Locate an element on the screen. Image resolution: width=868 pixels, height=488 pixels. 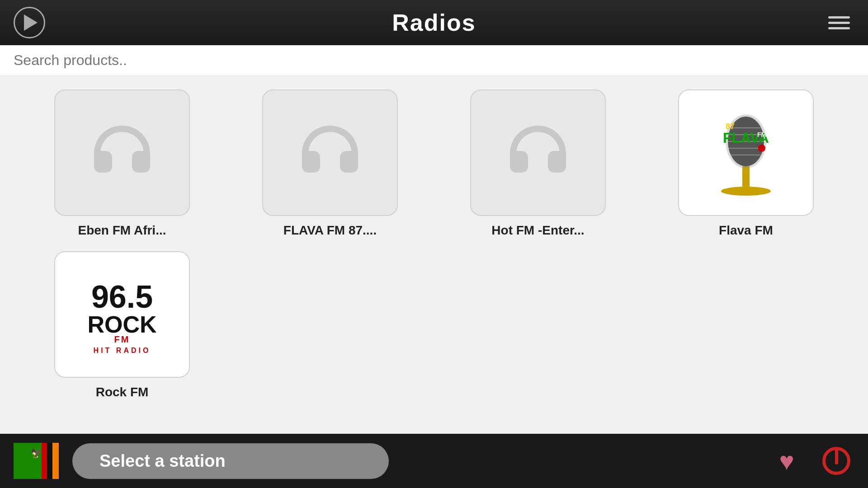
station-label-box: Select a station is located at coordinates (231, 461).